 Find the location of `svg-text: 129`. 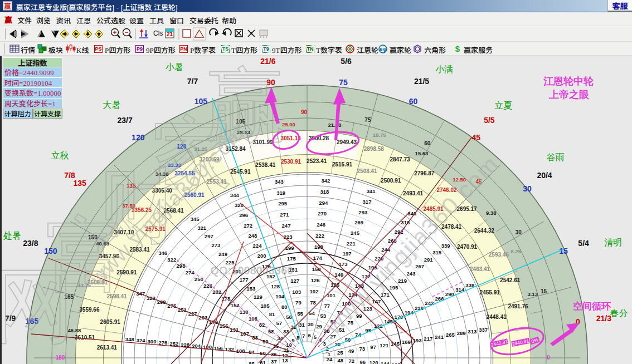

svg-text: 129 is located at coordinates (258, 297).